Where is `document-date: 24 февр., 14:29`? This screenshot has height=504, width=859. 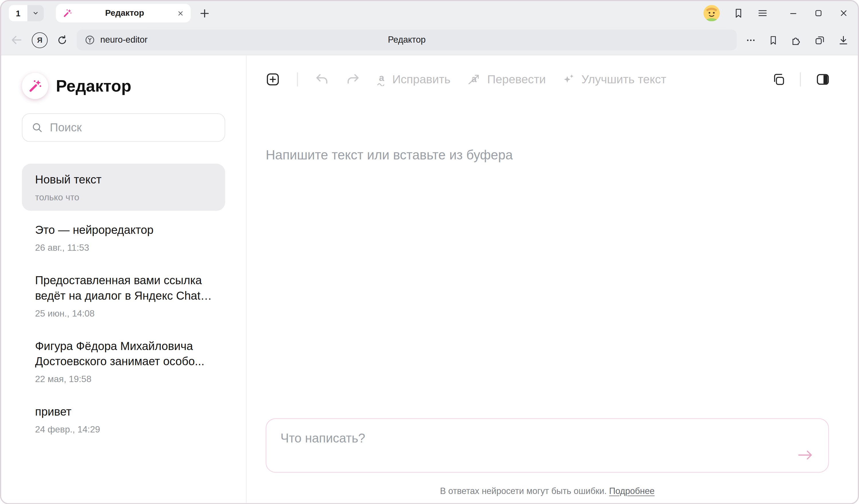
document-date: 24 февр., 14:29 is located at coordinates (123, 430).